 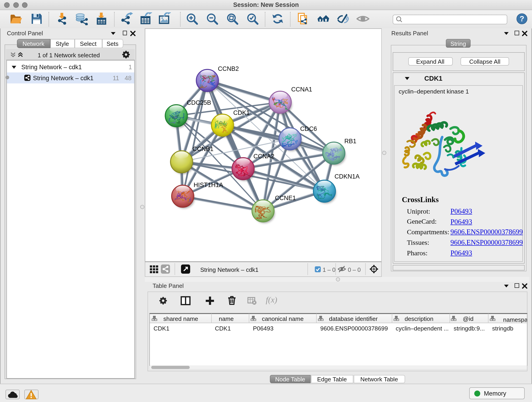 What do you see at coordinates (308, 129) in the screenshot?
I see `svg-text: CDC6` at bounding box center [308, 129].